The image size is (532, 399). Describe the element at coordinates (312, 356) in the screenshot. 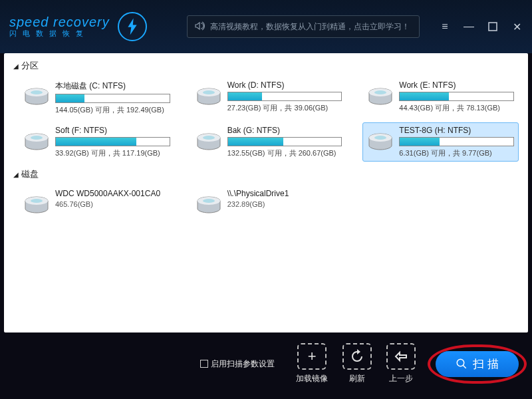

I see `plus-icon: +` at that location.